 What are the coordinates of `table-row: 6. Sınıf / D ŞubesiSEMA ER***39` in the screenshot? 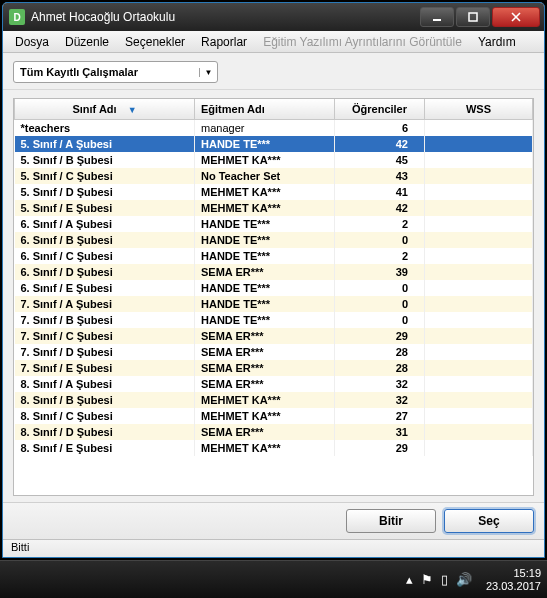 It's located at (274, 272).